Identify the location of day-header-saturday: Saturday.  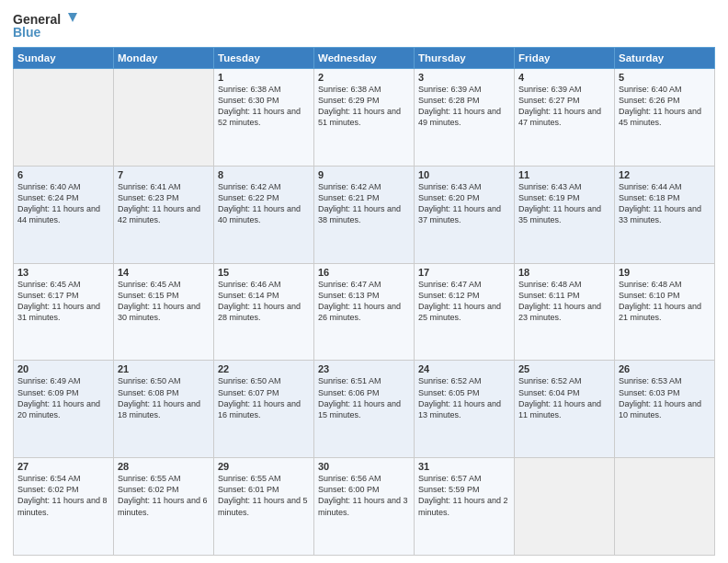
(665, 59).